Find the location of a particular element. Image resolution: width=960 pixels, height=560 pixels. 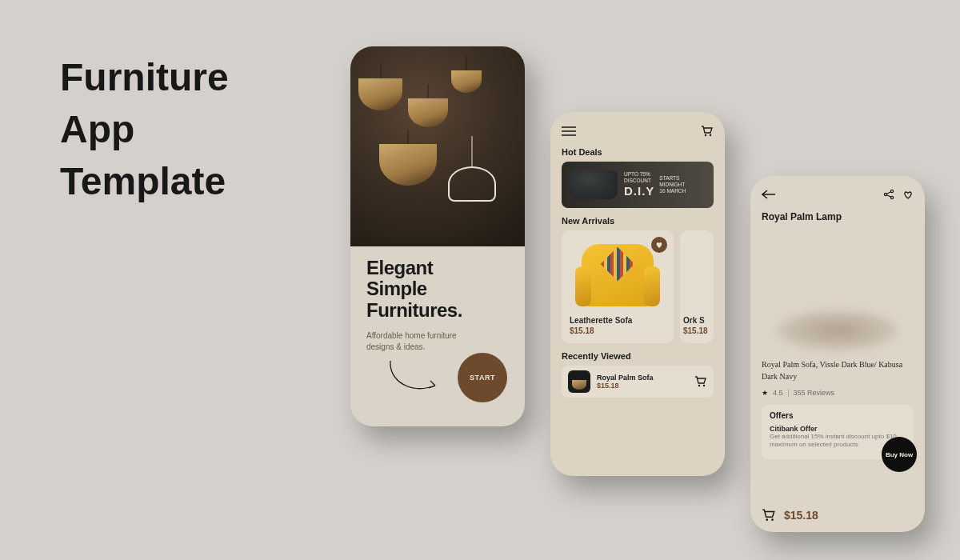

buy-now-button: Buy Now is located at coordinates (899, 454).